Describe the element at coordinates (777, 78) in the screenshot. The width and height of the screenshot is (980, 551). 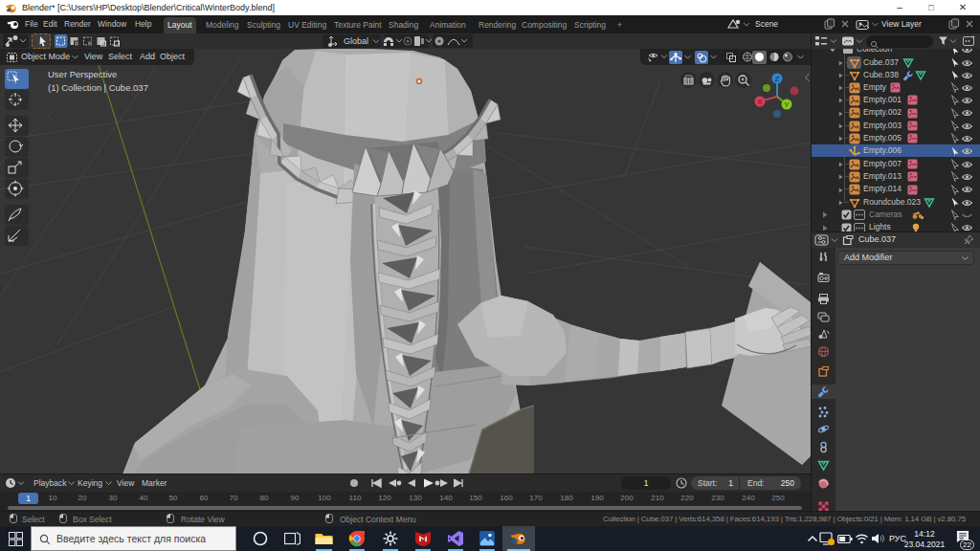
I see `svg-text: Z` at that location.